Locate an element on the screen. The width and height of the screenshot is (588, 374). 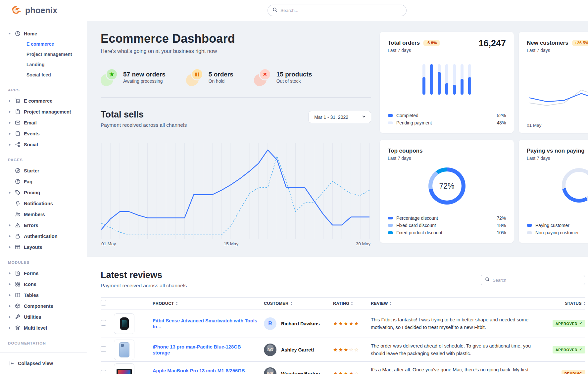
reviews-search-input is located at coordinates (537, 280).